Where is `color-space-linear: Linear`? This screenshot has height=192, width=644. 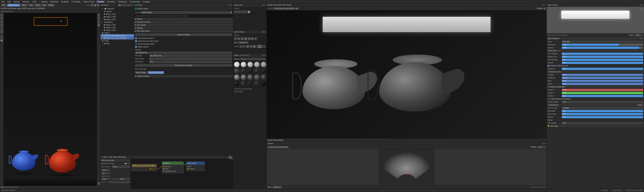
color-space-linear: Linear is located at coordinates (106, 179).